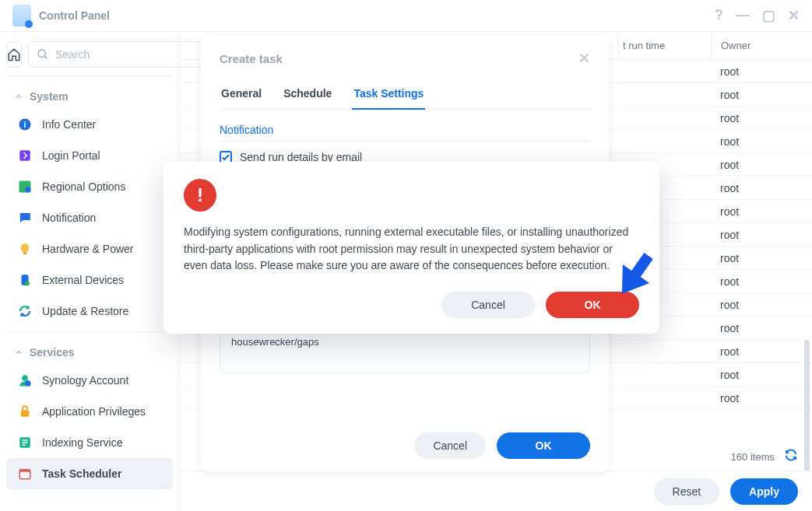 The width and height of the screenshot is (812, 511). Describe the element at coordinates (405, 130) in the screenshot. I see `section-notification: Notification` at that location.